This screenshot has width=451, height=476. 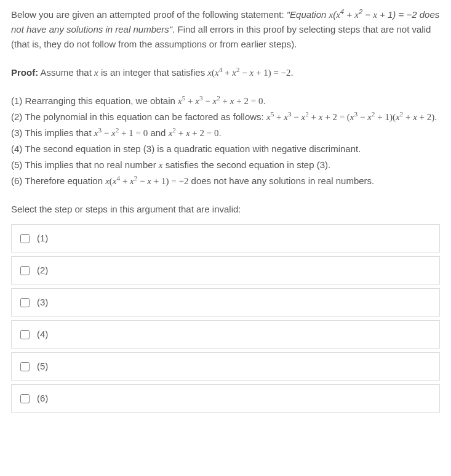 I want to click on step-3: (3) This implies that x3 − x2 + 1 = 0 an…, so click(x=225, y=133).